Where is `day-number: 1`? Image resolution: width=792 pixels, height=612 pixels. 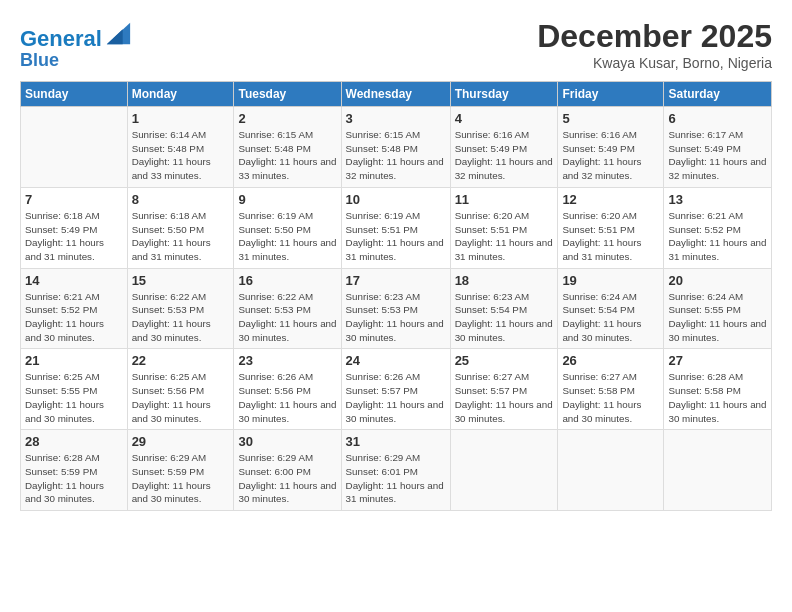 day-number: 1 is located at coordinates (181, 118).